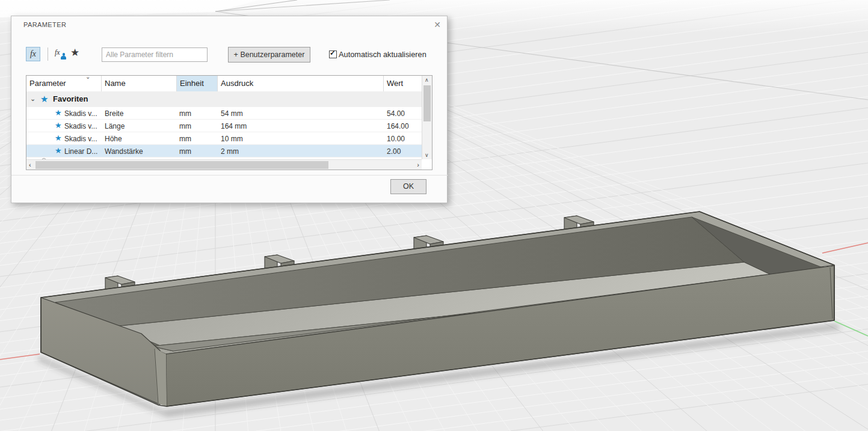 Image resolution: width=868 pixels, height=431 pixels. Describe the element at coordinates (114, 126) in the screenshot. I see `cell-name: Länge` at that location.